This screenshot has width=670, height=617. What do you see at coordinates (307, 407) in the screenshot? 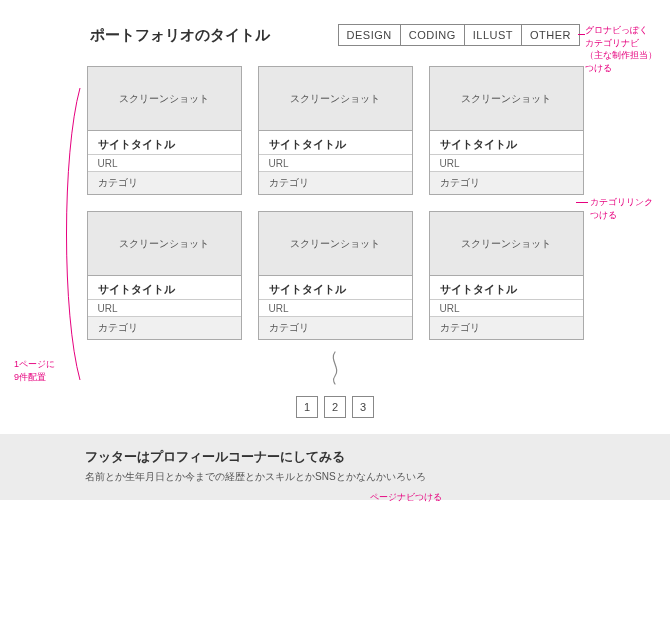
I see `page-1: 1` at bounding box center [307, 407].